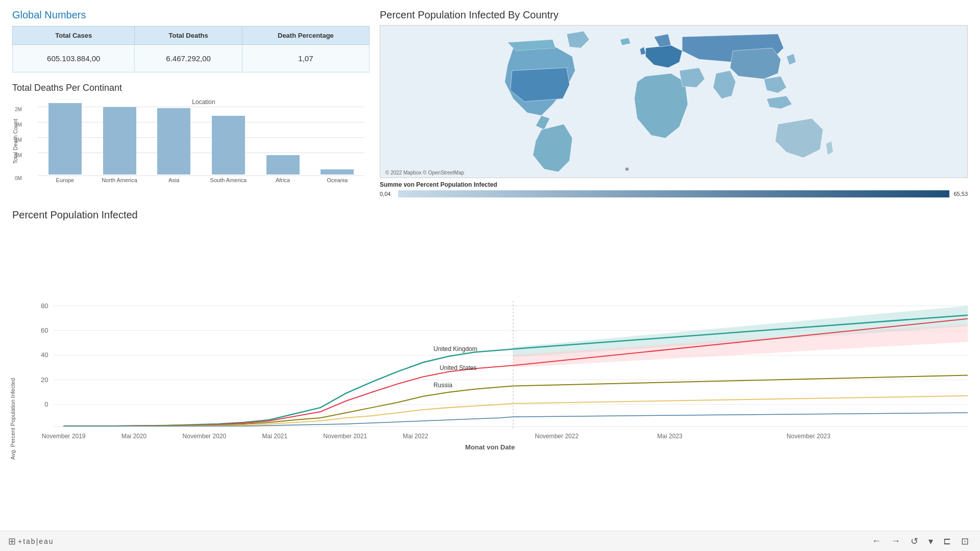 This screenshot has height=551, width=980. What do you see at coordinates (674, 189) in the screenshot?
I see `color-bar-section: Summe von Percent Population Infected 0,…` at bounding box center [674, 189].